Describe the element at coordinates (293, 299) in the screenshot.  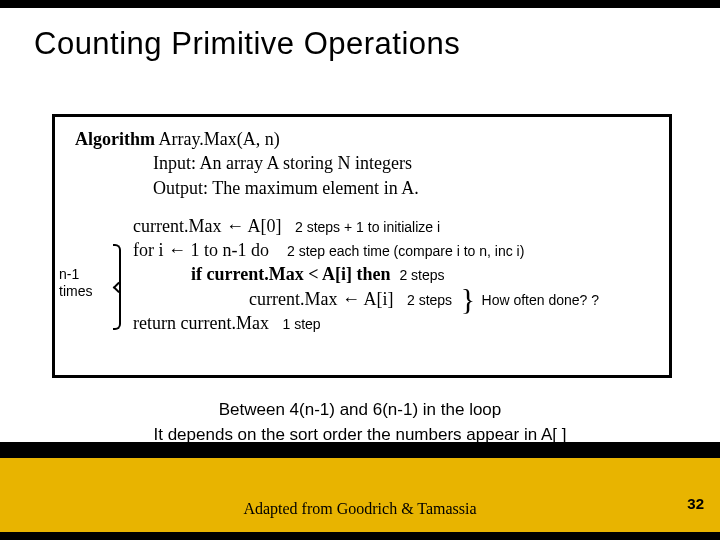
I see `code-l4-lhs: current.Max` at that location.